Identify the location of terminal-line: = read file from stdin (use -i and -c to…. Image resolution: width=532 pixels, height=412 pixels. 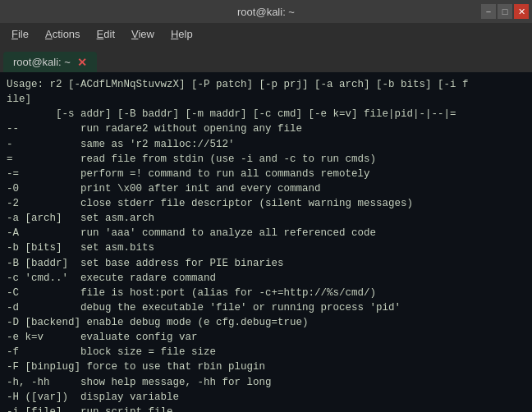
(266, 159).